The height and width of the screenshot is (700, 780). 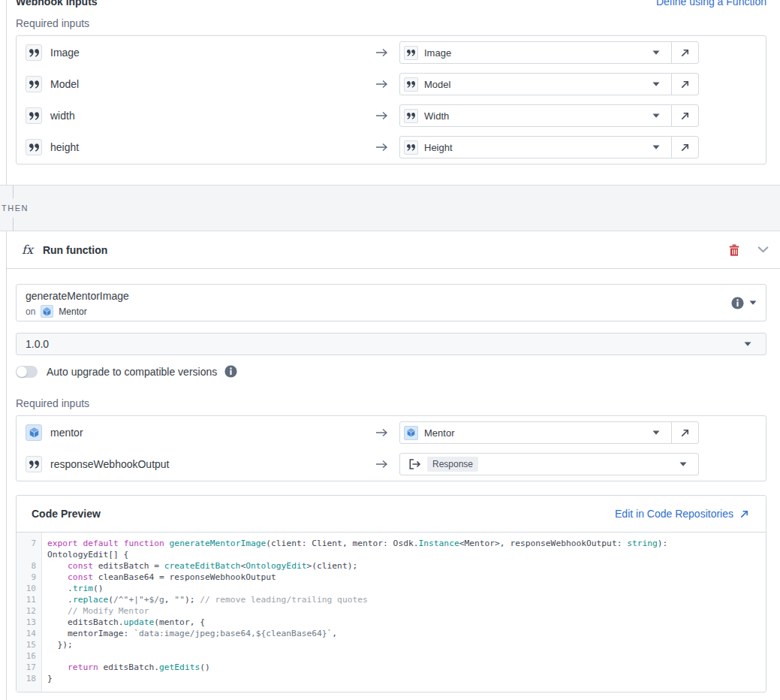 I want to click on mapping-select: Width, so click(x=536, y=116).